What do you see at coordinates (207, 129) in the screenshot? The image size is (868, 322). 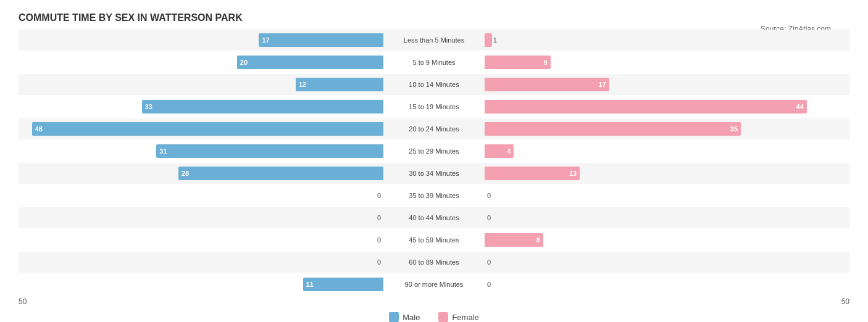 I see `bar-male: 48` at bounding box center [207, 129].